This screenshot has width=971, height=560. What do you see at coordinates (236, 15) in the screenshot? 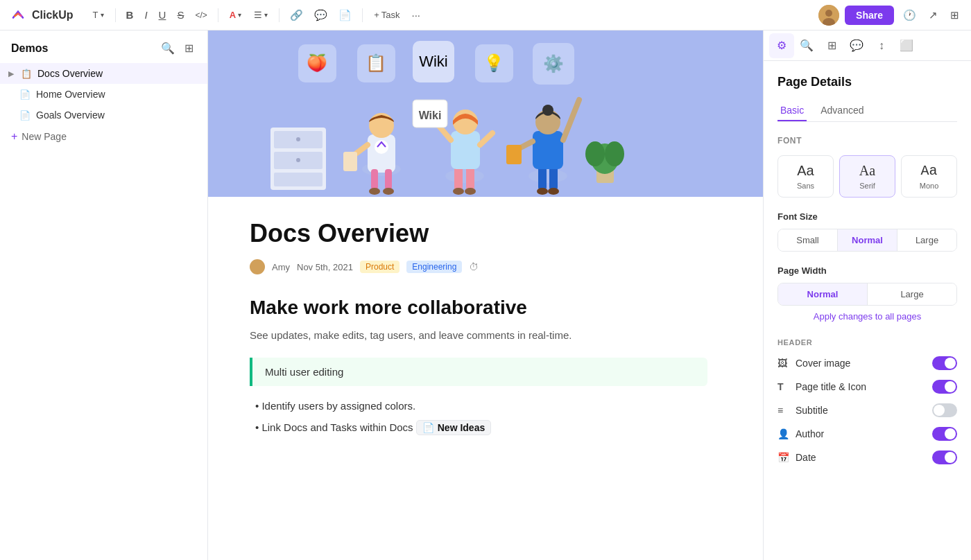
I see `font-color-btn: A ▾` at bounding box center [236, 15].